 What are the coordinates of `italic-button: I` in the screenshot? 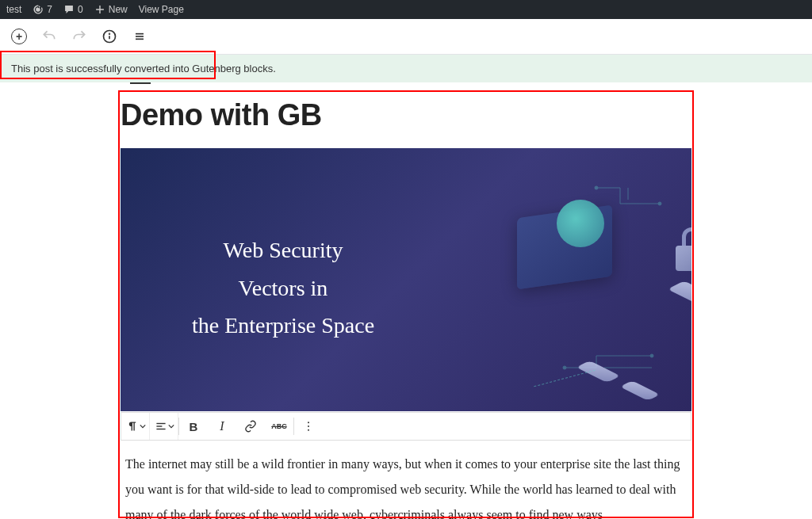 It's located at (222, 426).